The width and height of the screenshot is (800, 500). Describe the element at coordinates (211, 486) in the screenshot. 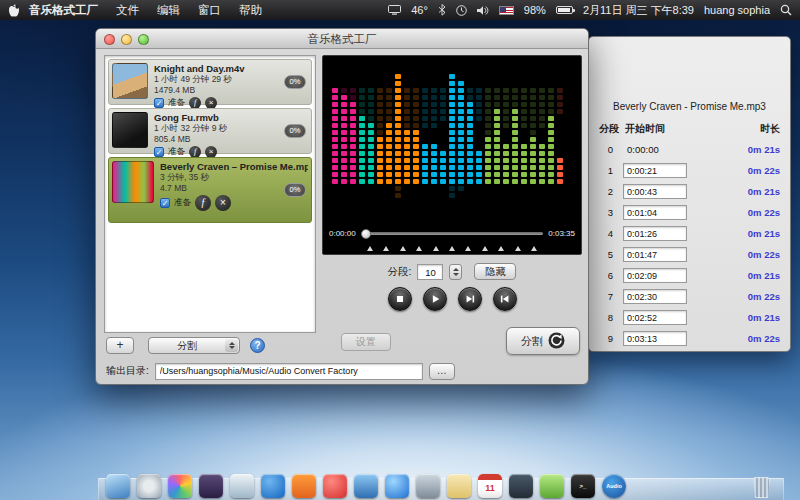

I see `photo-booth-dock-icon` at that location.